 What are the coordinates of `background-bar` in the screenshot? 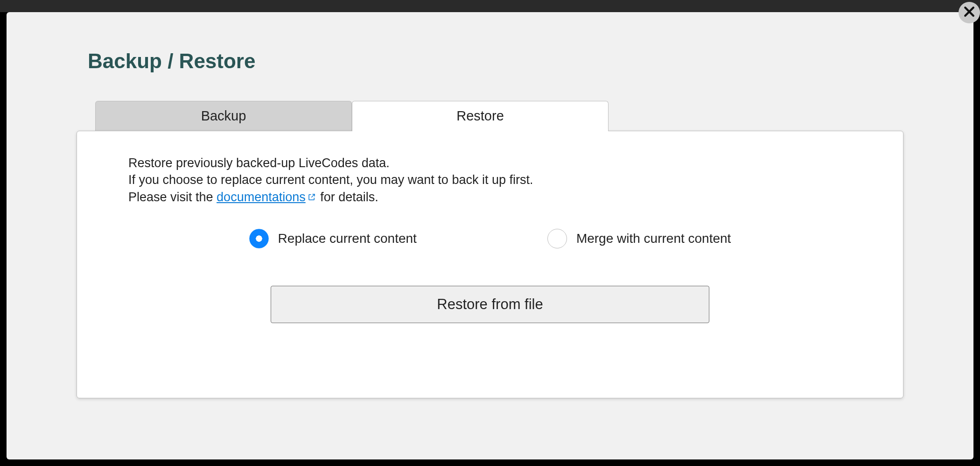 It's located at (490, 6).